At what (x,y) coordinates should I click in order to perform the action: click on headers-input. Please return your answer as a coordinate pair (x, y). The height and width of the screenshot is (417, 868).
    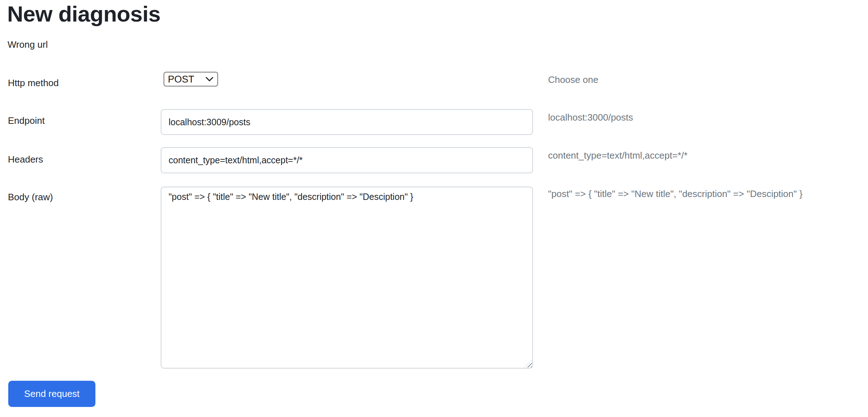
    Looking at the image, I should click on (347, 160).